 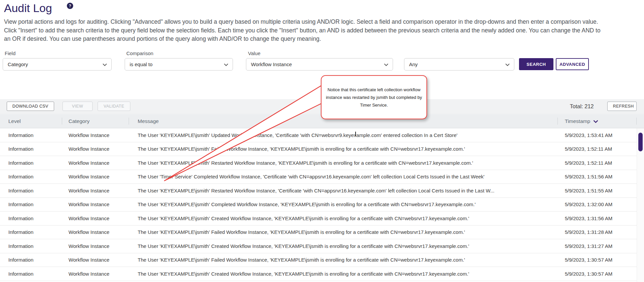 What do you see at coordinates (597, 190) in the screenshot?
I see `timestamp-cell: 5/9/2023, 1:51:55 AM` at bounding box center [597, 190].